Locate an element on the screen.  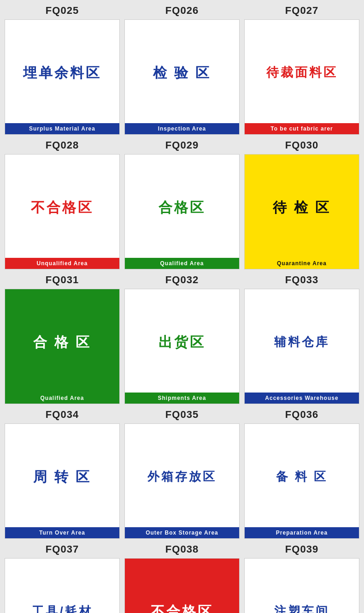
sign-chinese-text: 待裁面料区 is located at coordinates (302, 72).